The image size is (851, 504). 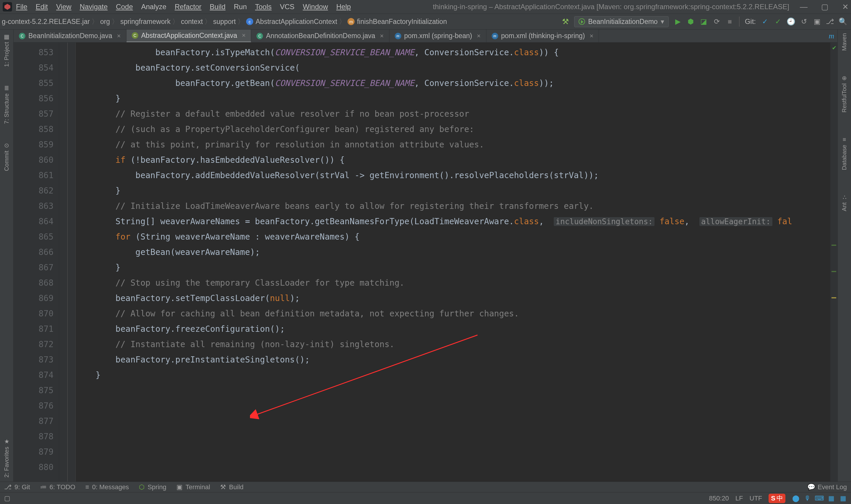 What do you see at coordinates (33, 191) in the screenshot?
I see `line-number: 862` at bounding box center [33, 191].